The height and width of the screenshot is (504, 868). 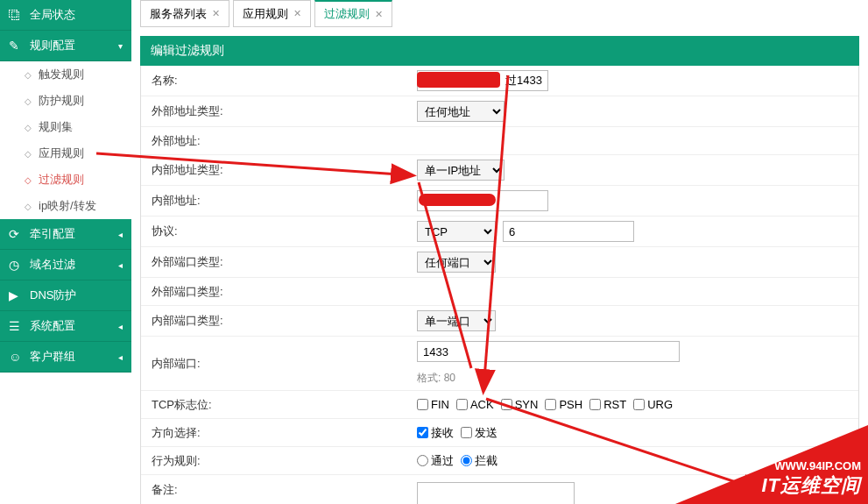 I want to click on textarea-remark, so click(x=496, y=493).